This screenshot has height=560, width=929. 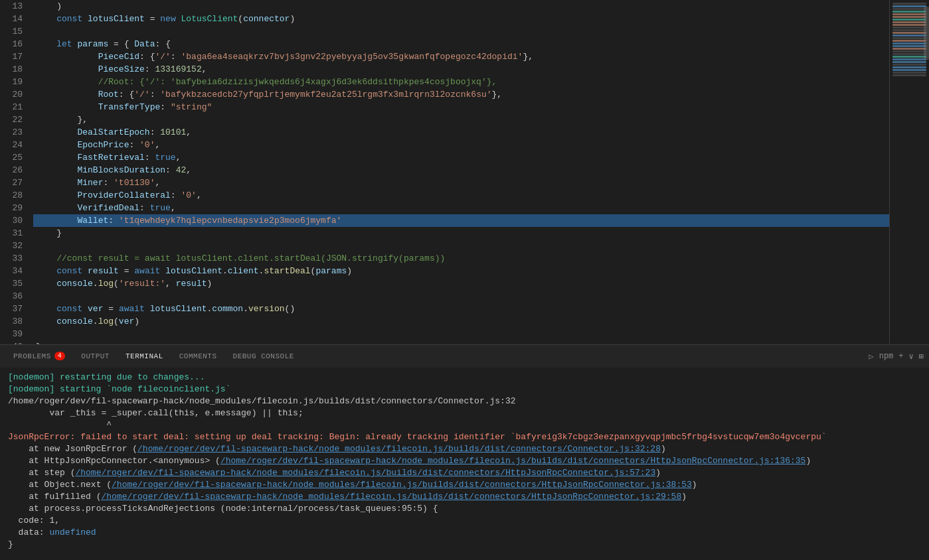 What do you see at coordinates (465, 425) in the screenshot?
I see `terminal-line: ^` at bounding box center [465, 425].